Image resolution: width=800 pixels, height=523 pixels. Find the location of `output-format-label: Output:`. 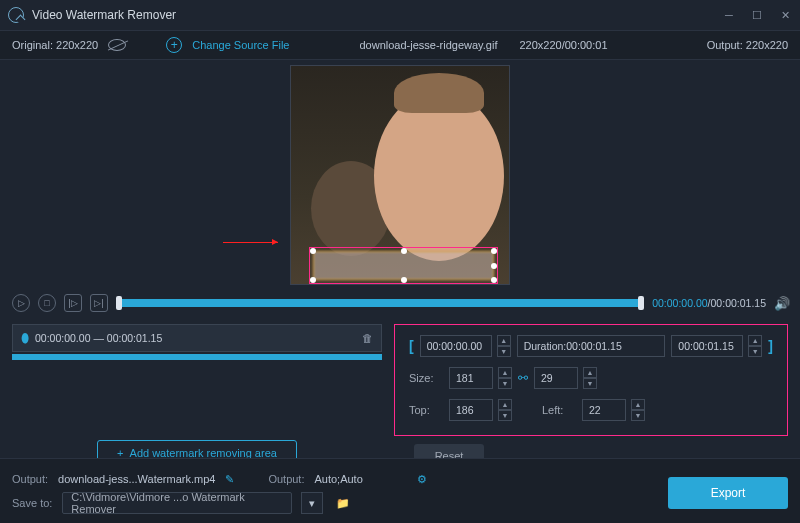

output-format-label: Output: is located at coordinates (286, 479).